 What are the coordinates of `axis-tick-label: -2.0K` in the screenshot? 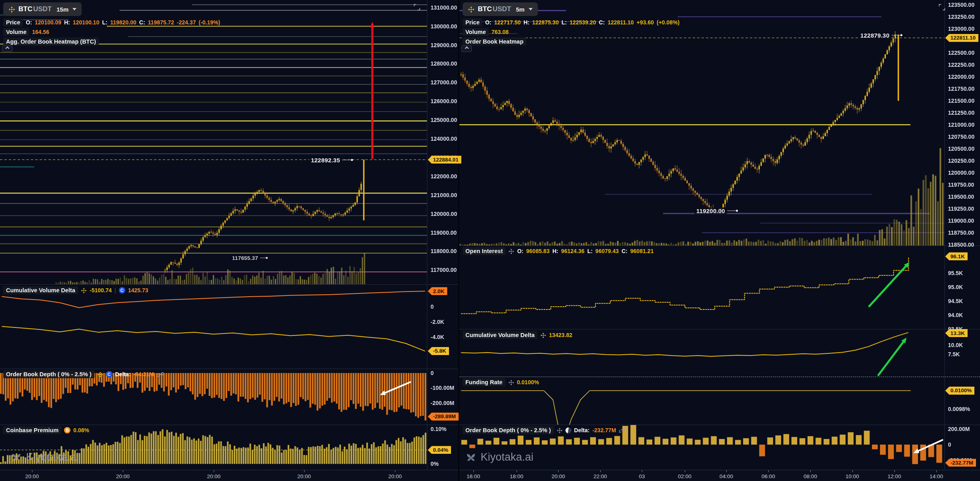 It's located at (437, 322).